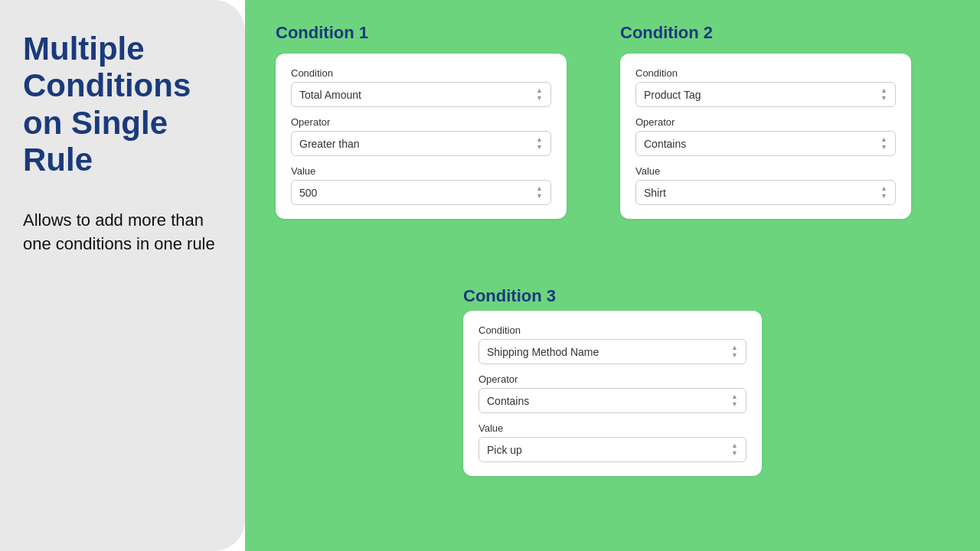 The height and width of the screenshot is (551, 980). I want to click on condition2-operator-group: Operator Contains, so click(766, 136).